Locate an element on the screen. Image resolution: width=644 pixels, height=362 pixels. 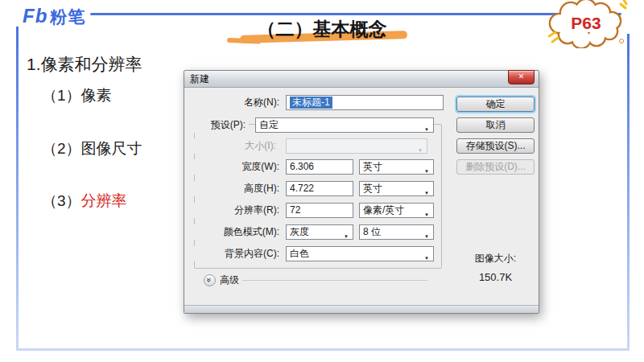
frame-border-right is located at coordinates (628, 191).